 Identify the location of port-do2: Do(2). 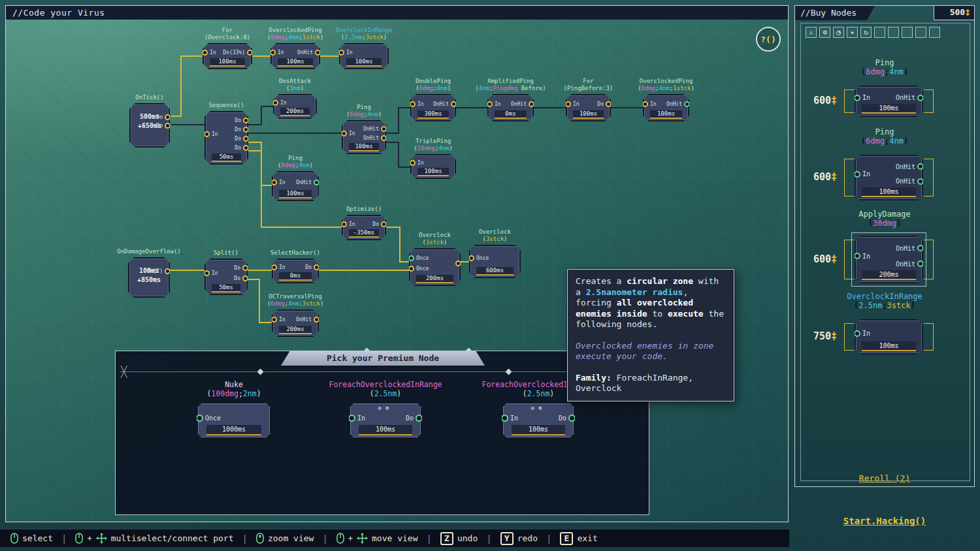
(159, 272).